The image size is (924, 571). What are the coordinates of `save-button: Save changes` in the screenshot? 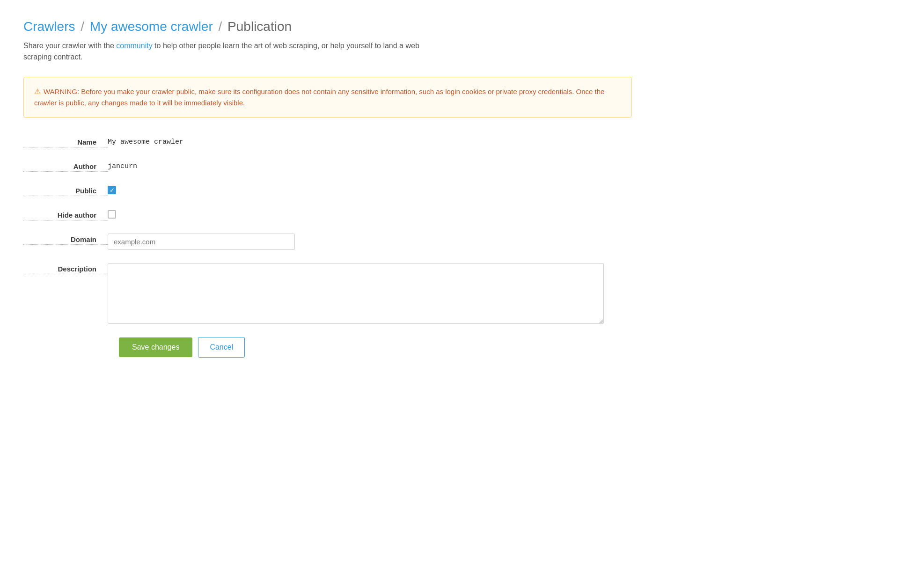 It's located at (155, 347).